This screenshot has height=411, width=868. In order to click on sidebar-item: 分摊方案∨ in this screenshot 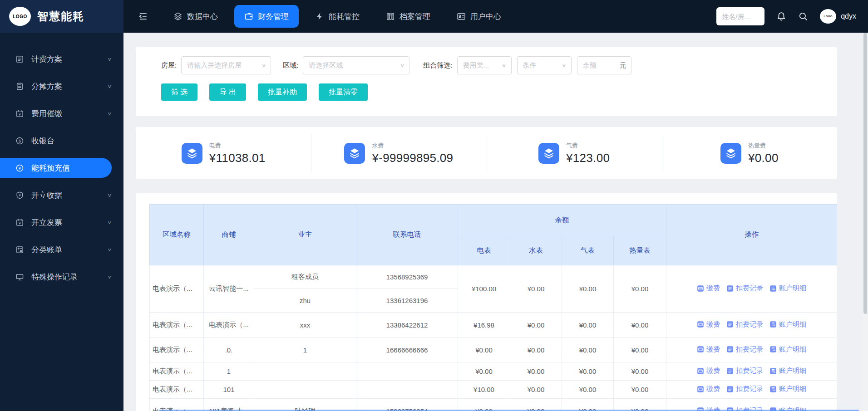, I will do `click(62, 86)`.